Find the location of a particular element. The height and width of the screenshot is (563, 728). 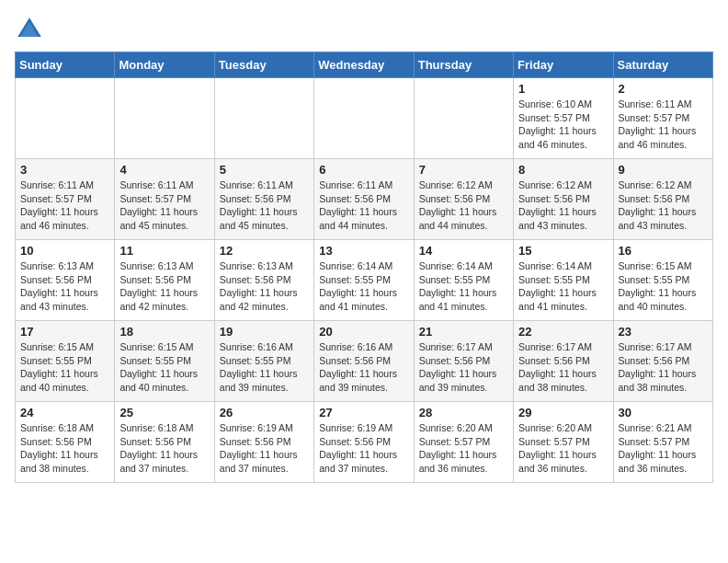

day-cell: 13Sunrise: 6:14 AM Sunset: 5:55 PM Dayli… is located at coordinates (364, 281).